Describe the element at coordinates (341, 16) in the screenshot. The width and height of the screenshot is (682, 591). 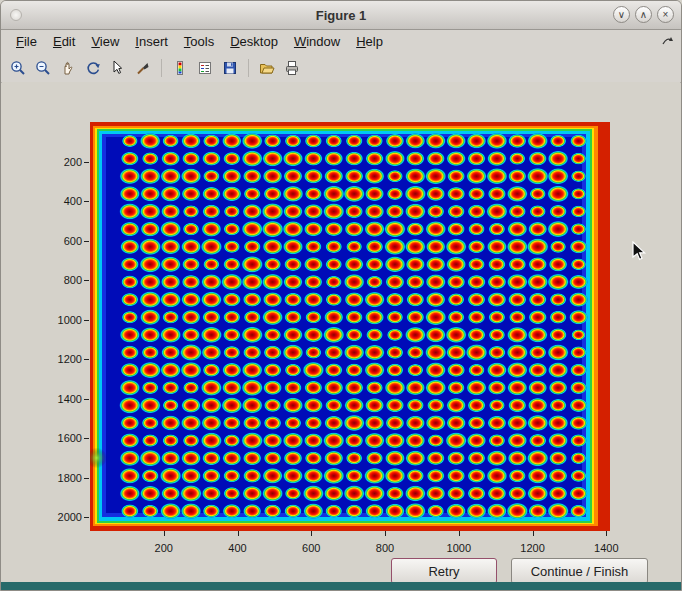
I see `titlebar: Figure 1 ∨ ∧ ×` at that location.